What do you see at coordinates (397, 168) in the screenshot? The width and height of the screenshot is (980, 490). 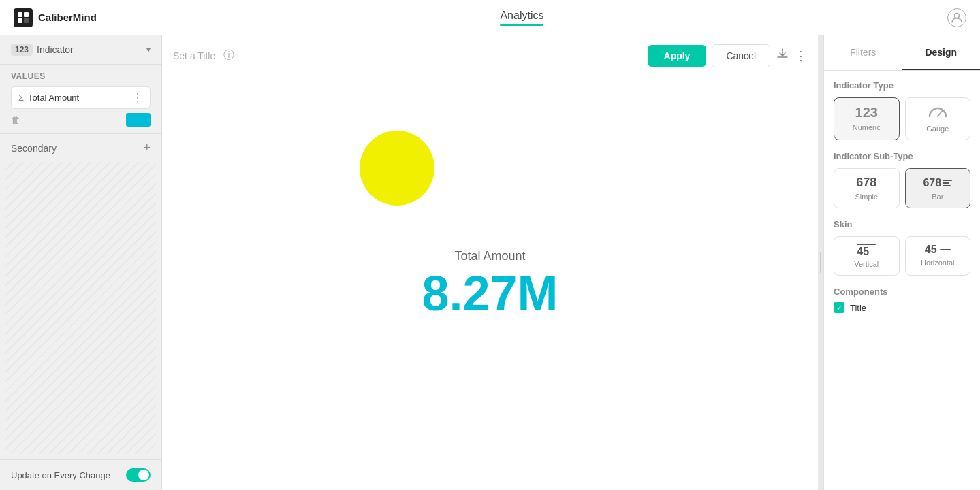 I see `yellow-circle-decoration` at bounding box center [397, 168].